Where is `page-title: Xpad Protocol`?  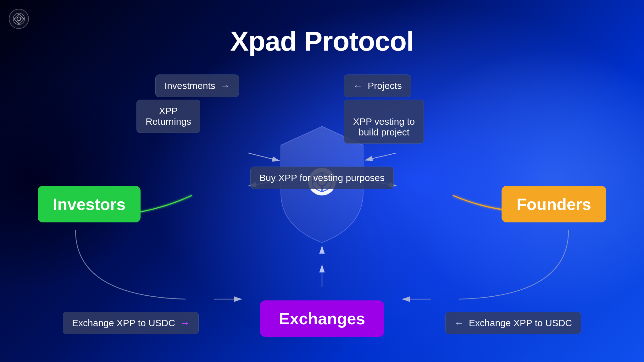
page-title: Xpad Protocol is located at coordinates (322, 41).